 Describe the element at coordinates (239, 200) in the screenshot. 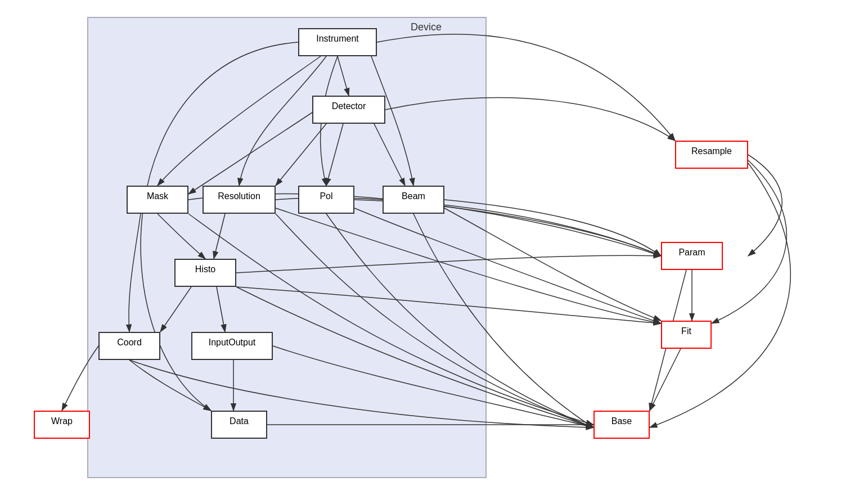

I see `resolution-node: Resolution` at that location.